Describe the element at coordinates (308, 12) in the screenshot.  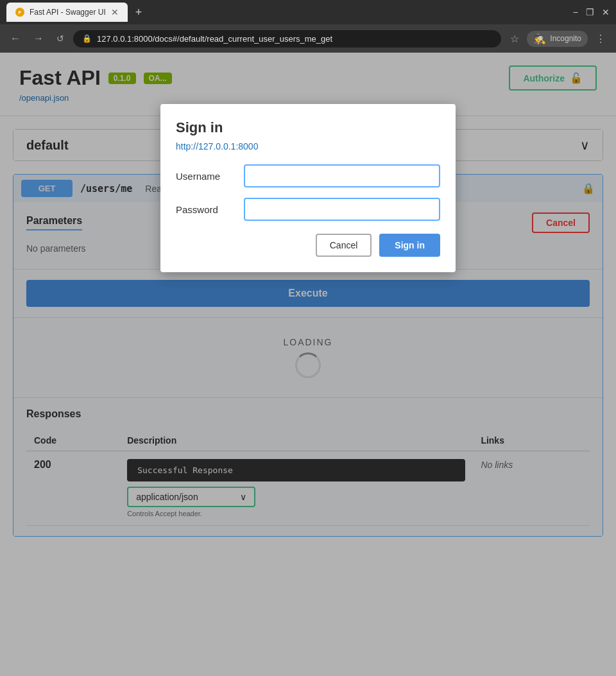
I see `browser-titlebar: F Fast API - Swagger UI ✕ + − ❐ ✕` at that location.